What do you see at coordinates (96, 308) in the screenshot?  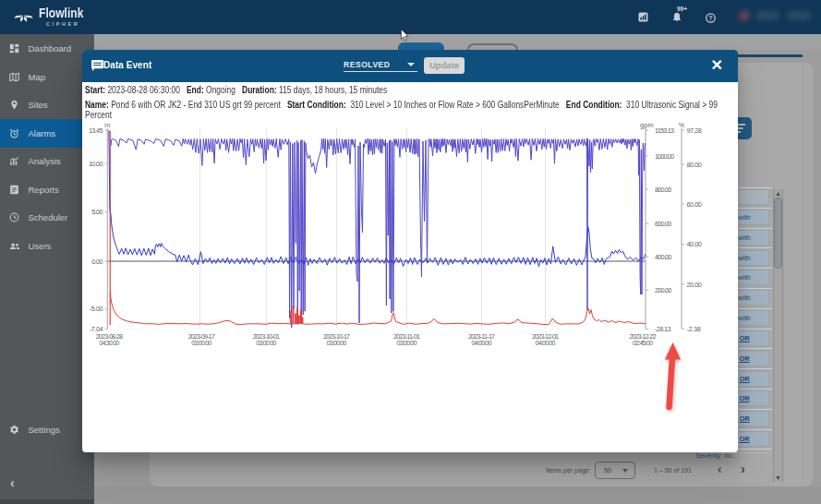 I see `svg-text: -5.00` at bounding box center [96, 308].